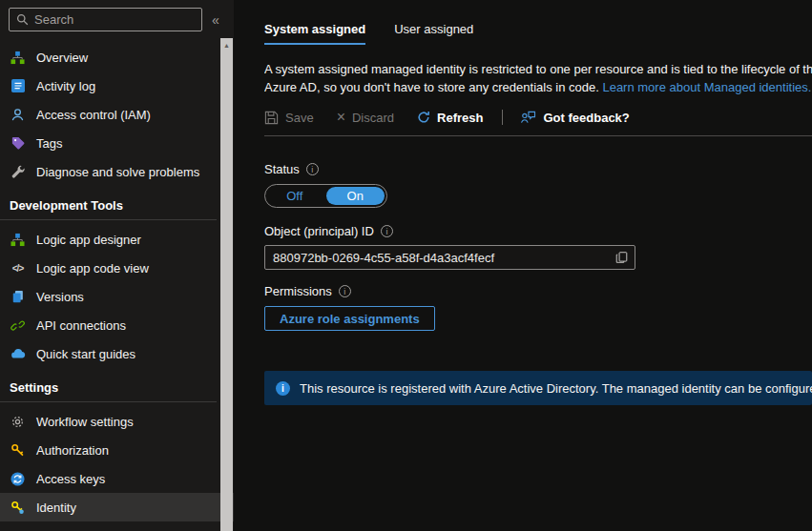 The image size is (812, 531). What do you see at coordinates (17, 421) in the screenshot?
I see `gear-icon` at bounding box center [17, 421].